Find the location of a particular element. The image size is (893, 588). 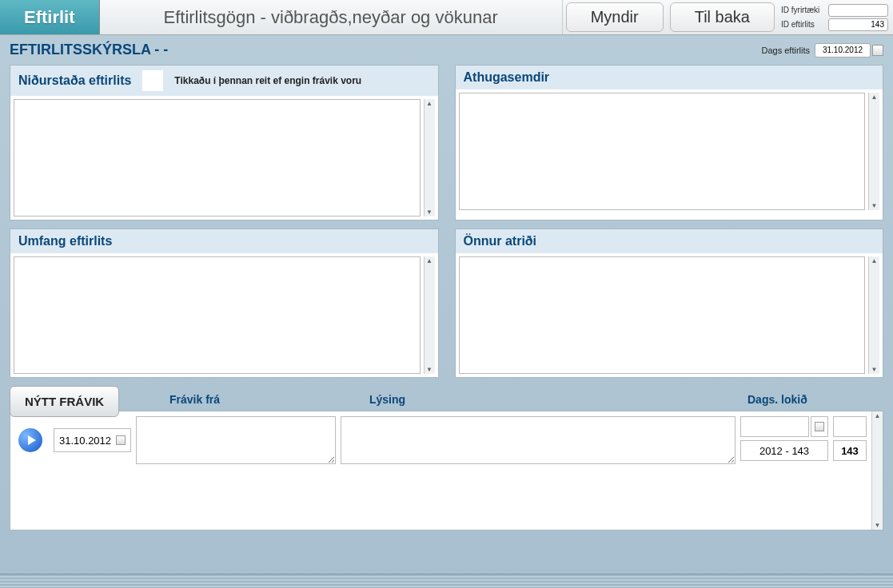

col-dags-lokid: Dags. lokið is located at coordinates (815, 399).